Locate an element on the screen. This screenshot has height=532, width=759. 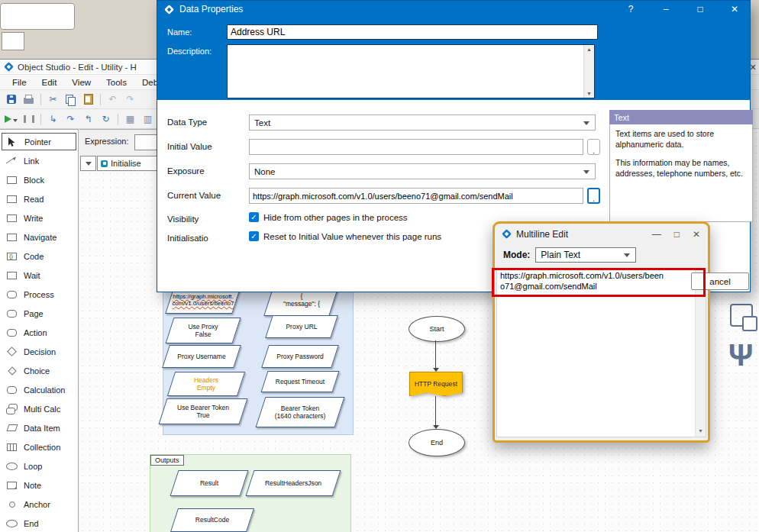
menu-tools: Tools is located at coordinates (116, 82).